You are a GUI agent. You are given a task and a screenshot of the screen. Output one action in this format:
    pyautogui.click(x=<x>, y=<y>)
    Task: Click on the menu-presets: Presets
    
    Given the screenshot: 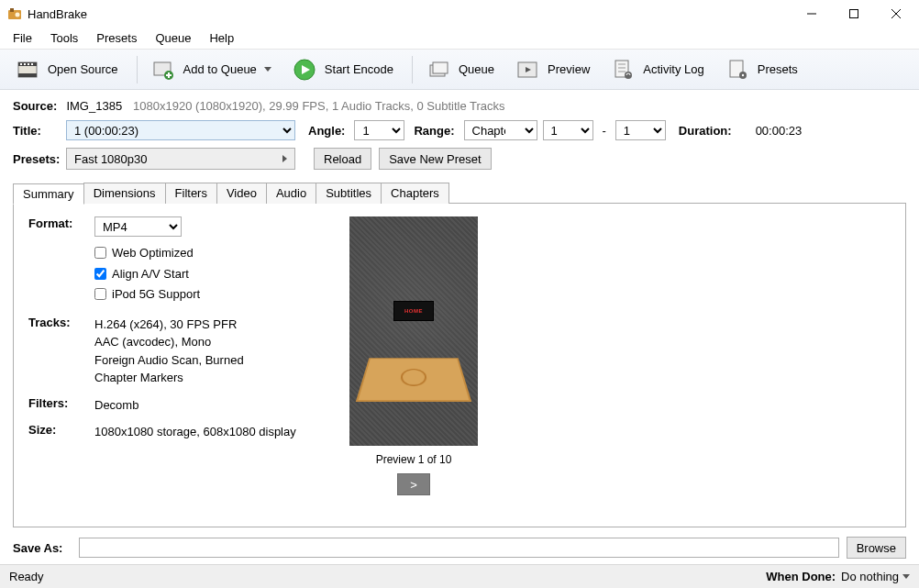 What is the action you would take?
    pyautogui.click(x=116, y=39)
    